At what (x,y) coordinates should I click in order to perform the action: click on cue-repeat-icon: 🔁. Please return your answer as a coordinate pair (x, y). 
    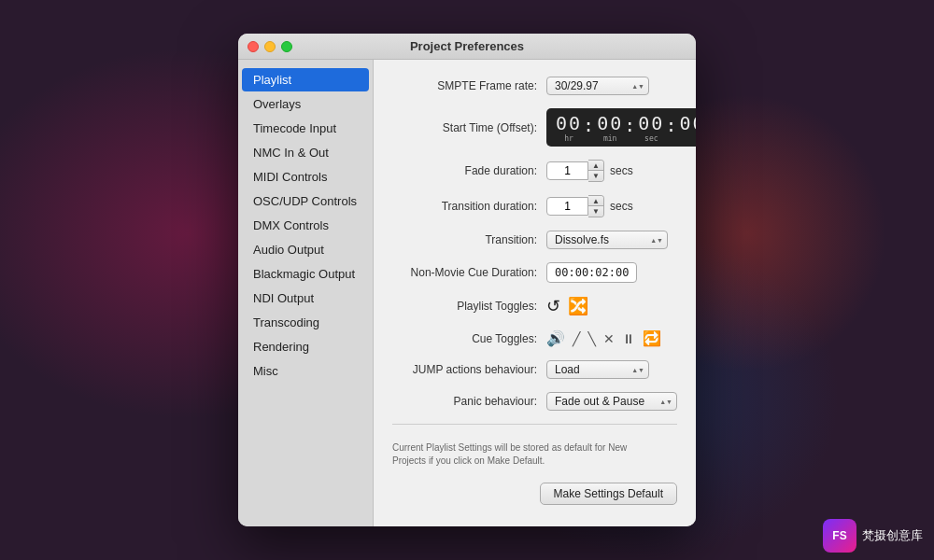
    Looking at the image, I should click on (652, 338).